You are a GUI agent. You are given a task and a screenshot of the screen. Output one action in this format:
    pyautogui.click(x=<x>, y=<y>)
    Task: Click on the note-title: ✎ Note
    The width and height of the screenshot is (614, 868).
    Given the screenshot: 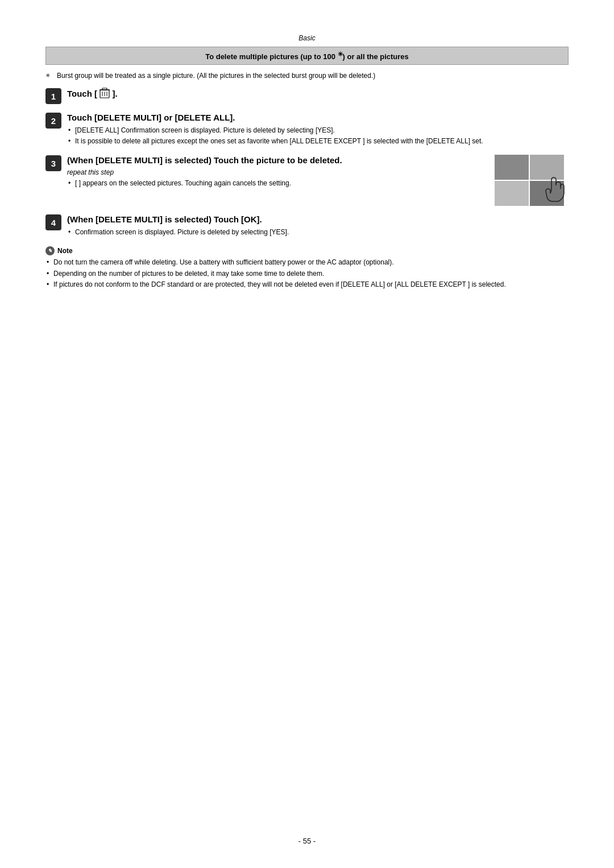 What is the action you would take?
    pyautogui.click(x=307, y=251)
    